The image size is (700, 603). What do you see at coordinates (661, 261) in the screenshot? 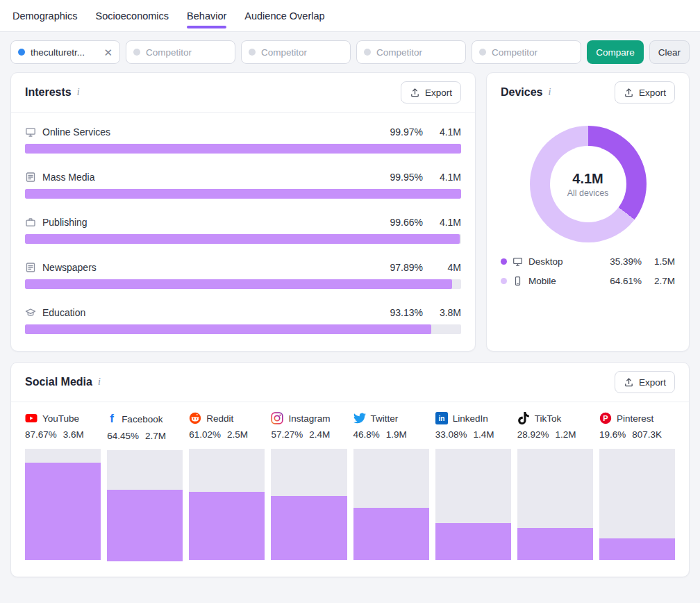
I see `legend-value: 1.5M` at bounding box center [661, 261].